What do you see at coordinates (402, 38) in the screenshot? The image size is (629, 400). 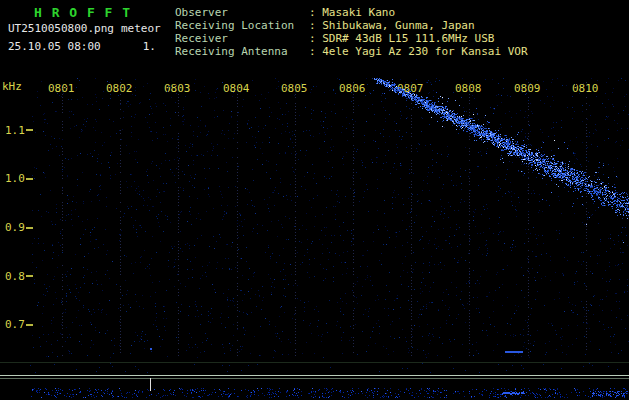 I see `info-value: : SDR# 43dB L15 111.6MHz USB` at bounding box center [402, 38].